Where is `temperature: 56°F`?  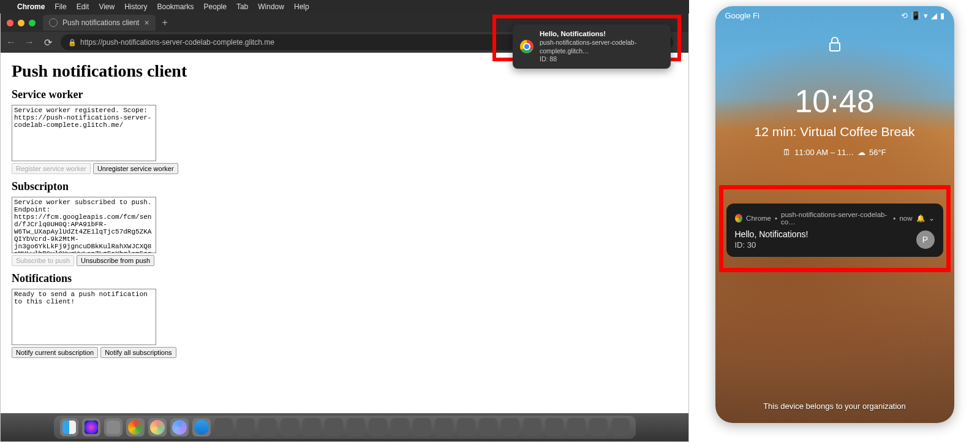
temperature: 56°F is located at coordinates (878, 152).